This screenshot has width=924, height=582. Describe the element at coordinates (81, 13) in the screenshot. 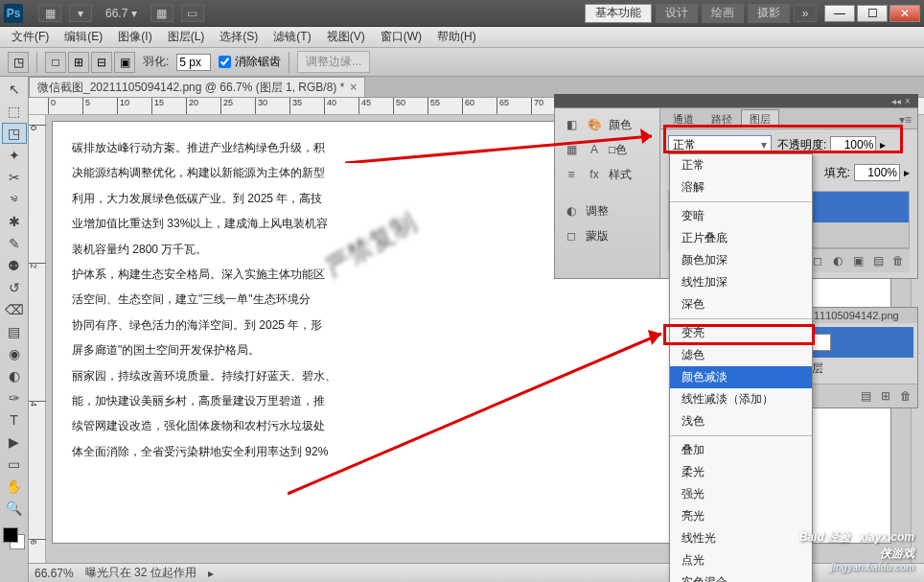

I see `arrange-docs-icon: ▾` at that location.